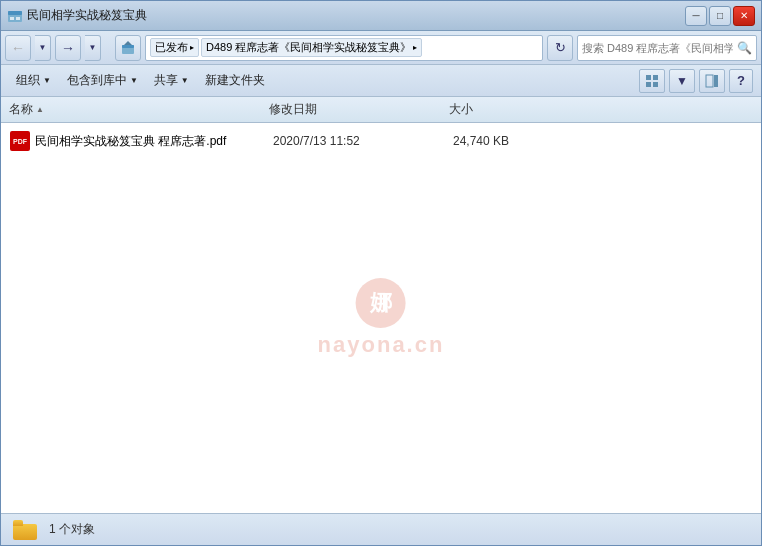  Describe the element at coordinates (20, 141) in the screenshot. I see `pdf-icon: PDF` at that location.